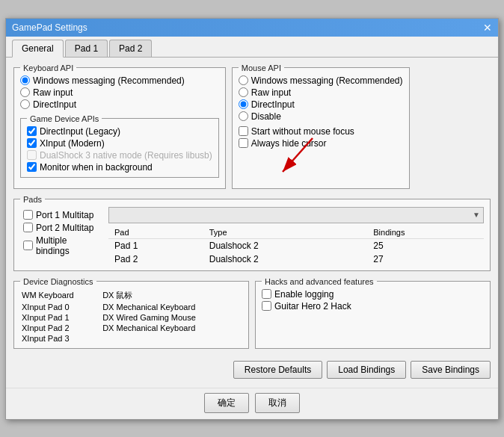 This screenshot has width=504, height=437. I want to click on restore-defaults-button: Restore Defaults, so click(278, 370).